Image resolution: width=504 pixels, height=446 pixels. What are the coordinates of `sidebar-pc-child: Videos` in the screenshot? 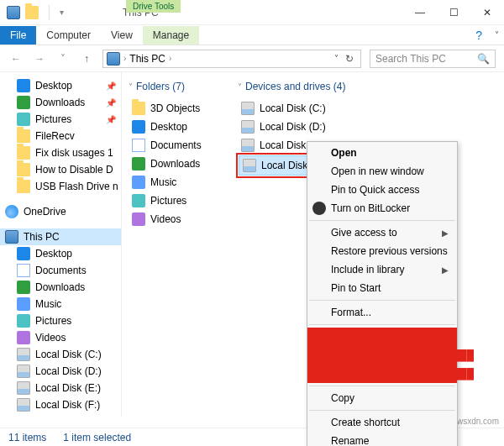 It's located at (60, 338).